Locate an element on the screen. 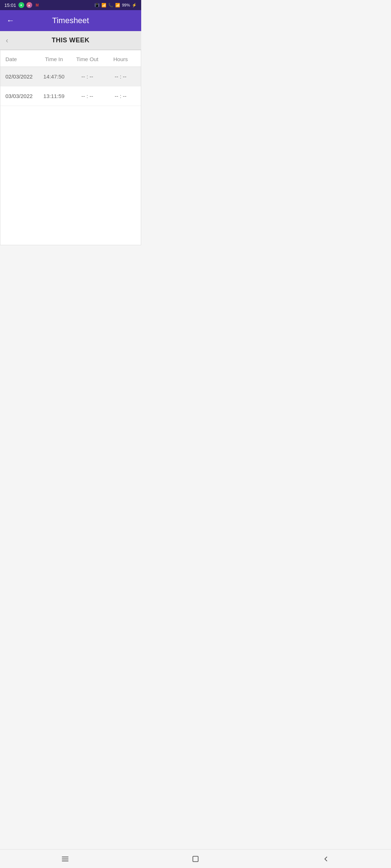  col-header-time-out: Time Out is located at coordinates (87, 59).